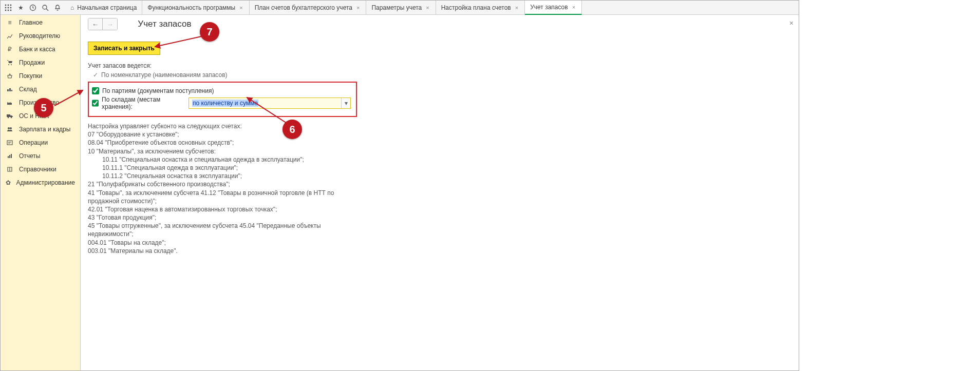 The image size is (980, 371). What do you see at coordinates (308, 7) in the screenshot?
I see `tab-chart-accounts: План счетов бухгалтерского учета ×` at bounding box center [308, 7].